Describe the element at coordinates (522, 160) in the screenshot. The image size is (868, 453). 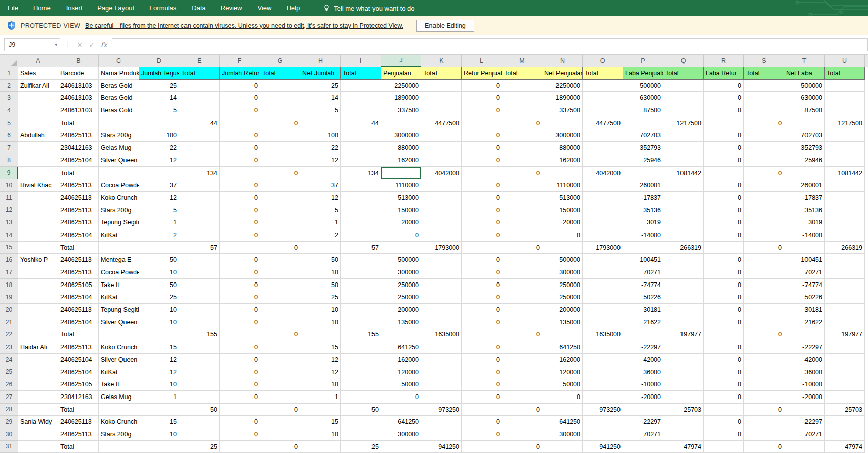
I see `cell-M8` at that location.